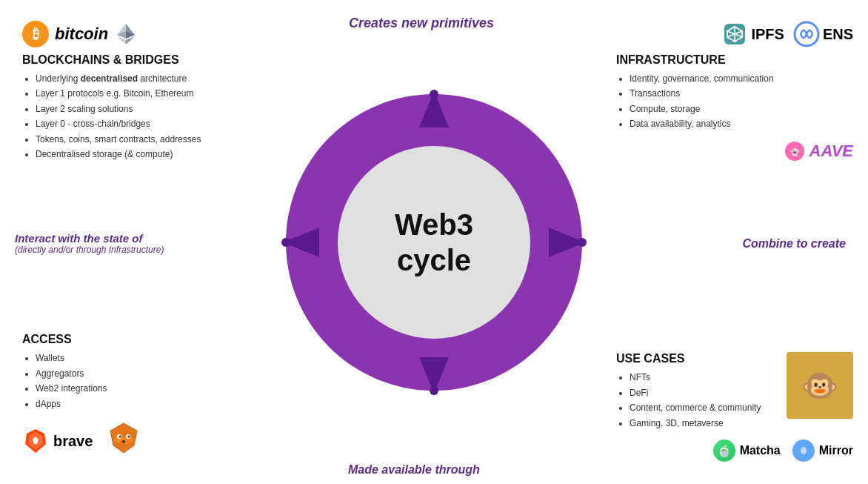 This screenshot has height=484, width=868. Describe the element at coordinates (126, 339) in the screenshot. I see `access-title: ACCESS` at that location.